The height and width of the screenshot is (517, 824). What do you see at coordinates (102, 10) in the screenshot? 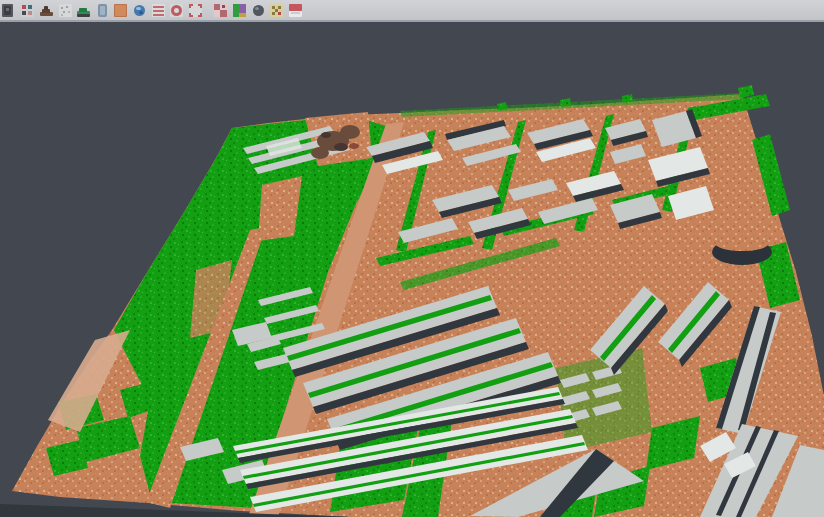
I see `profile-view-icon` at bounding box center [102, 10].